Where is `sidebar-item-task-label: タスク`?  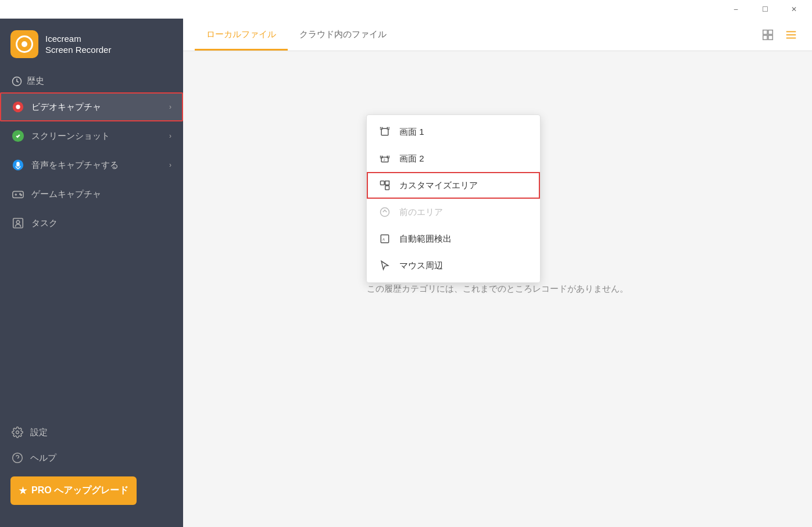 sidebar-item-task-label: タスク is located at coordinates (44, 223).